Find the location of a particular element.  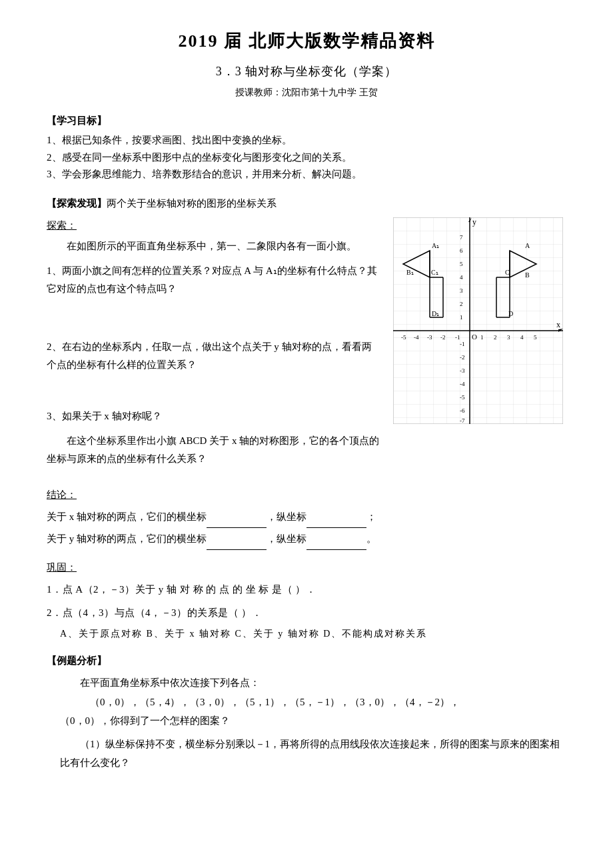

svg-text: 7 is located at coordinates (461, 237).